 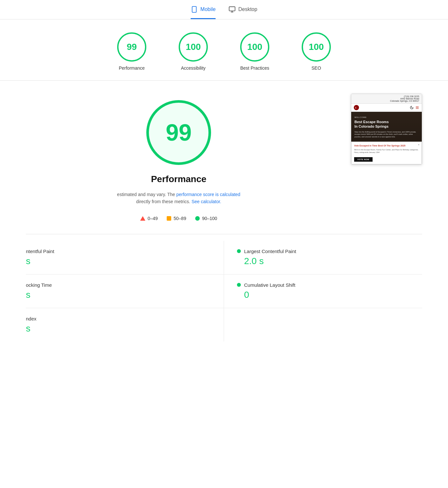 What do you see at coordinates (317, 47) in the screenshot?
I see `score-value-seo: 100` at bounding box center [317, 47].